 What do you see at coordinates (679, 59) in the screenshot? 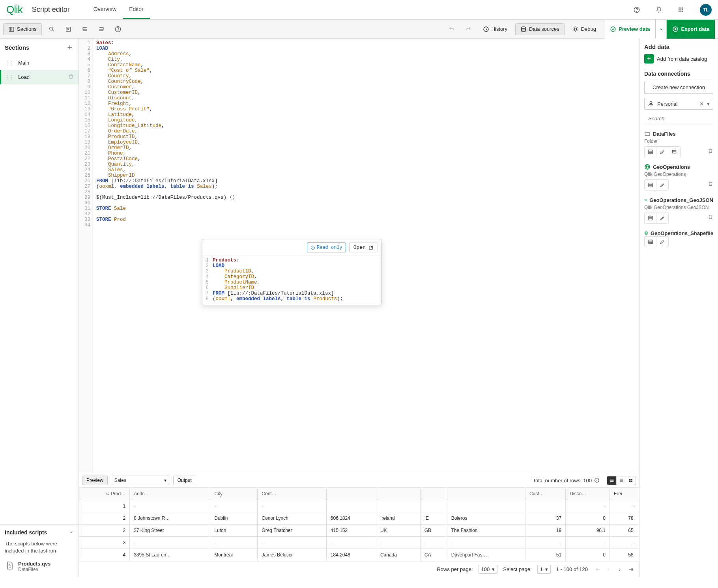
I see `add-from-catalog: + Add from data catalog` at bounding box center [679, 59].